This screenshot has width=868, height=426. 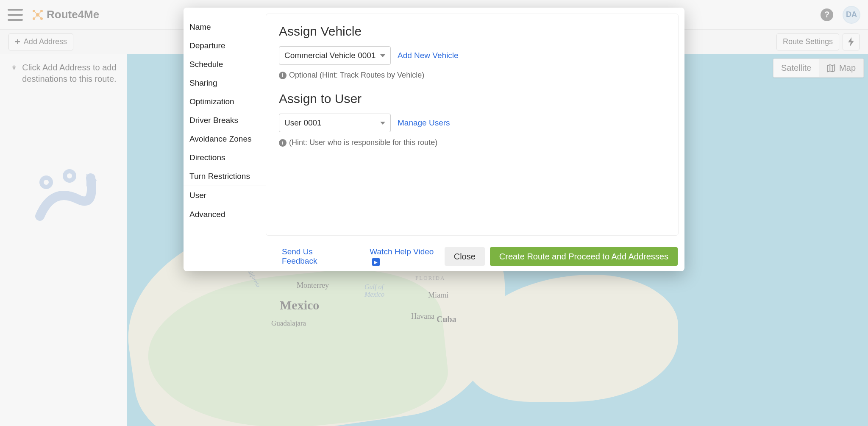 What do you see at coordinates (584, 256) in the screenshot?
I see `create-route-button: Create Route and Proceed to Add Addresse…` at bounding box center [584, 256].